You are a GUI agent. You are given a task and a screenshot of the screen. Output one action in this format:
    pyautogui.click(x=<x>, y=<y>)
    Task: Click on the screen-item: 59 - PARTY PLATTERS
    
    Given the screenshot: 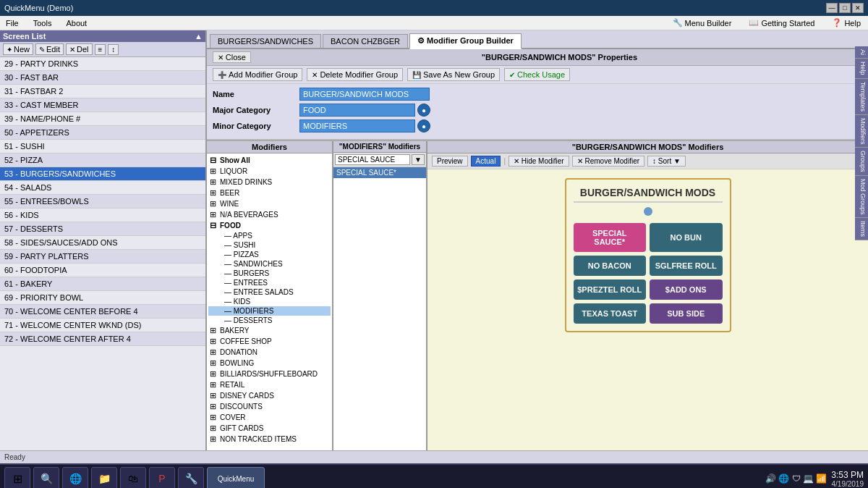 What is the action you would take?
    pyautogui.click(x=103, y=256)
    